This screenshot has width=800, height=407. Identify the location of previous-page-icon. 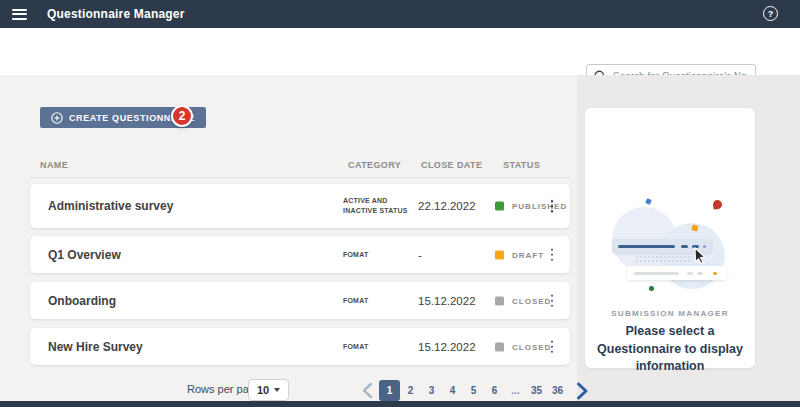
(368, 390).